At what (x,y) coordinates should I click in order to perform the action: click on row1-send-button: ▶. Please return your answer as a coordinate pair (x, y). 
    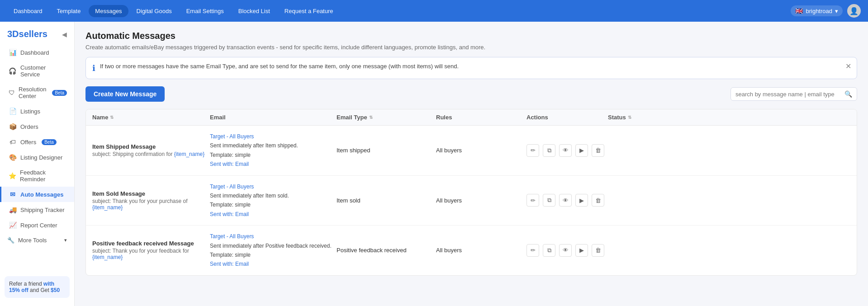
    Looking at the image, I should click on (582, 151).